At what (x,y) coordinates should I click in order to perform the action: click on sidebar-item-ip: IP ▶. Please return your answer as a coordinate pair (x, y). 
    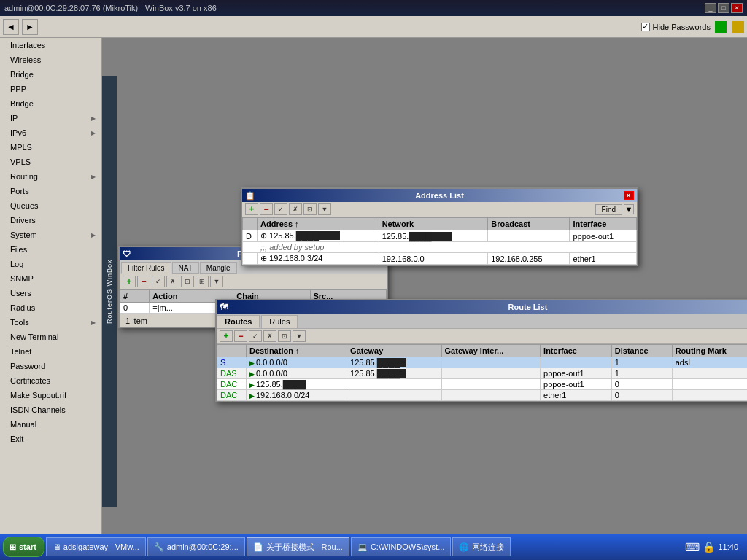
    Looking at the image, I should click on (51, 118).